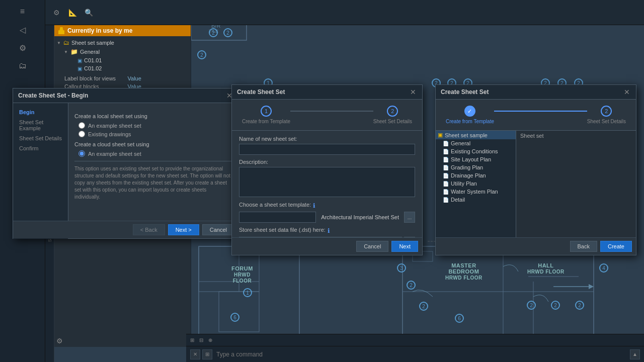  What do you see at coordinates (576, 189) in the screenshot?
I see `props-header: Sheet set` at bounding box center [576, 189].